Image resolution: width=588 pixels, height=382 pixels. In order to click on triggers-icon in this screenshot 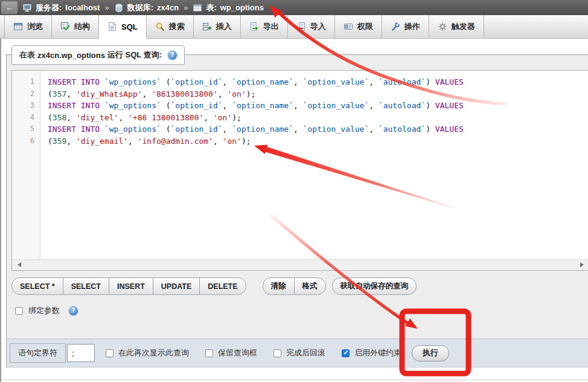, I will do `click(443, 27)`.